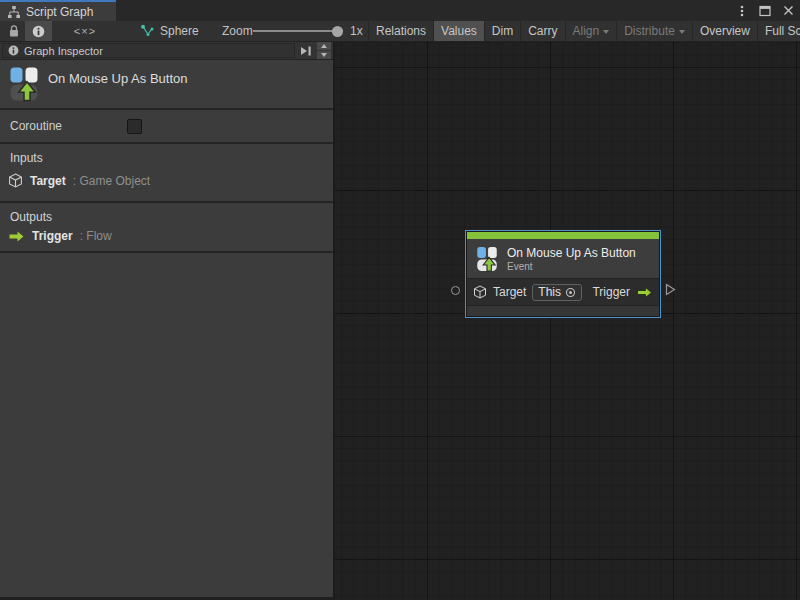 This screenshot has width=800, height=600. Describe the element at coordinates (85, 31) in the screenshot. I see `edit-code-icon: <×>` at that location.